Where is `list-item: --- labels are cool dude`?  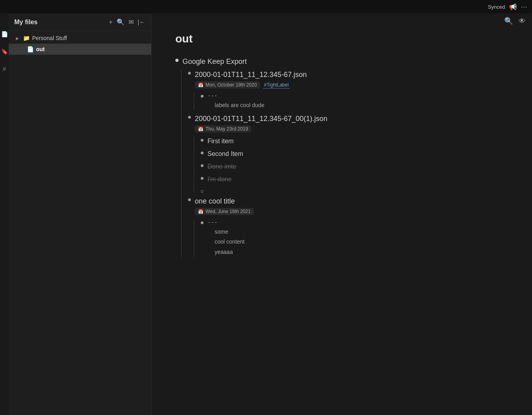 list-item: --- labels are cool dude is located at coordinates (355, 102).